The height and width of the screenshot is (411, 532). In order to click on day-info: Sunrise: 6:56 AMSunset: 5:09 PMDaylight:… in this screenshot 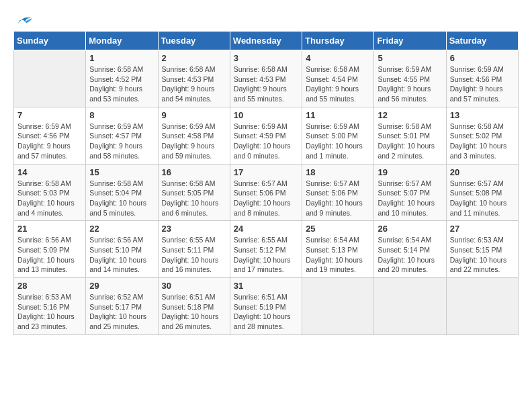, I will do `click(50, 255)`.